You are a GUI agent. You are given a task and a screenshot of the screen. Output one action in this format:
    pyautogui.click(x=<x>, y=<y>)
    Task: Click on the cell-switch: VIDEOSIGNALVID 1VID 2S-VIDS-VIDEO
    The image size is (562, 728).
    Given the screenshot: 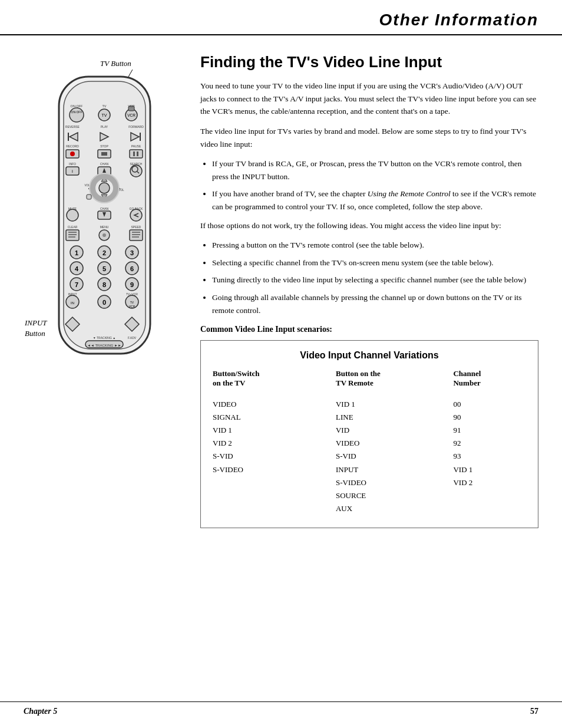 What is the action you would take?
    pyautogui.click(x=275, y=456)
    